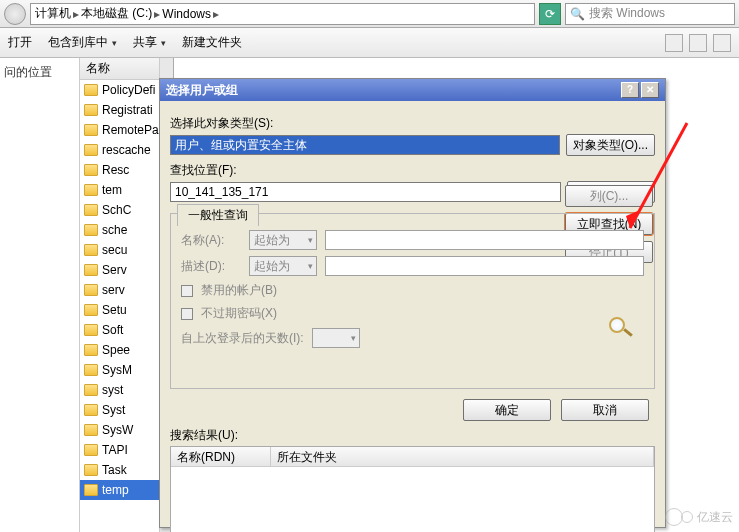 Image resolution: width=739 pixels, height=532 pixels. I want to click on list-item: serv, so click(120, 290).